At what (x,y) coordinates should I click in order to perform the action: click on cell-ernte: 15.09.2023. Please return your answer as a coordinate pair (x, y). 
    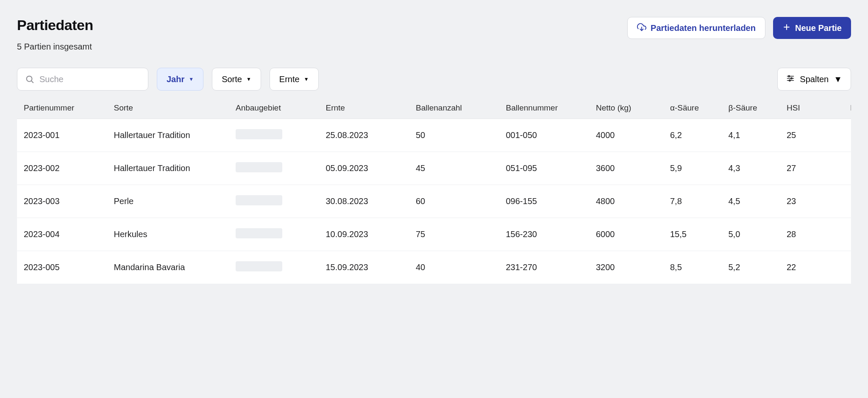
    Looking at the image, I should click on (364, 268).